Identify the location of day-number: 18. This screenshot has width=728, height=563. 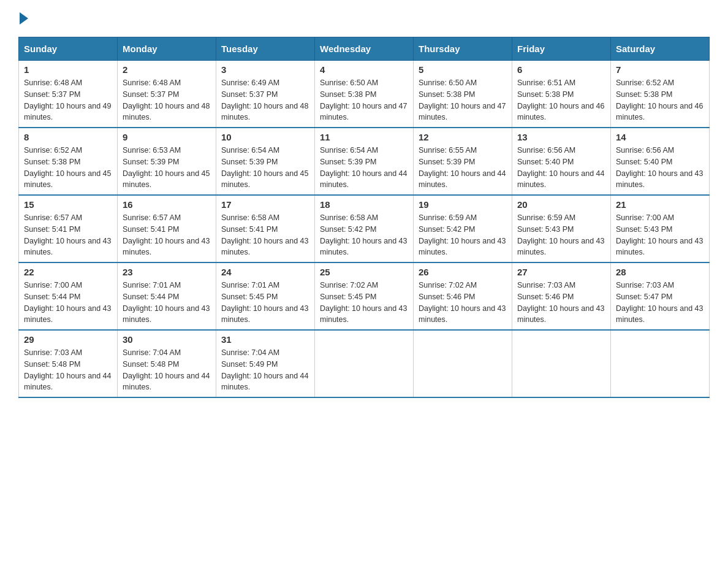
(364, 205).